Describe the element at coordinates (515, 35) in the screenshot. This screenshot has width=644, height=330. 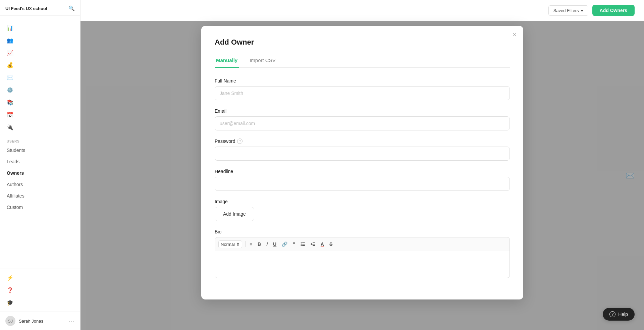
I see `modal-close-button: ×` at that location.